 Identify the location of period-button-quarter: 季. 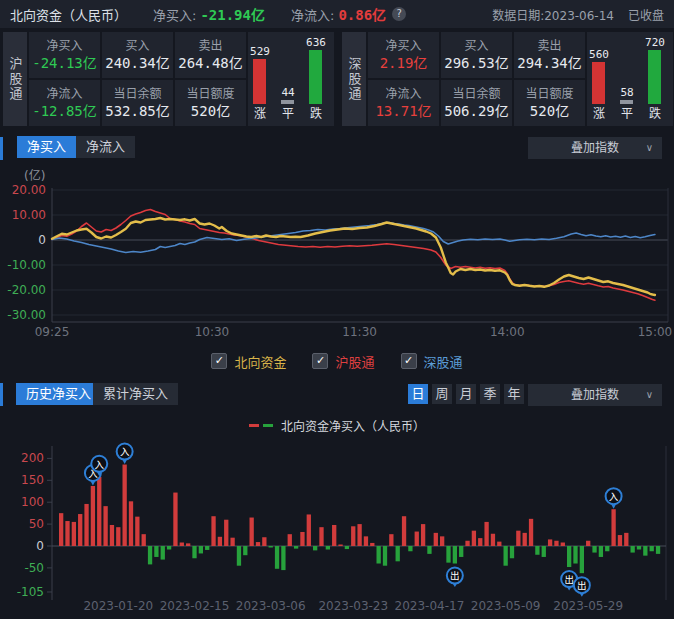
(490, 394).